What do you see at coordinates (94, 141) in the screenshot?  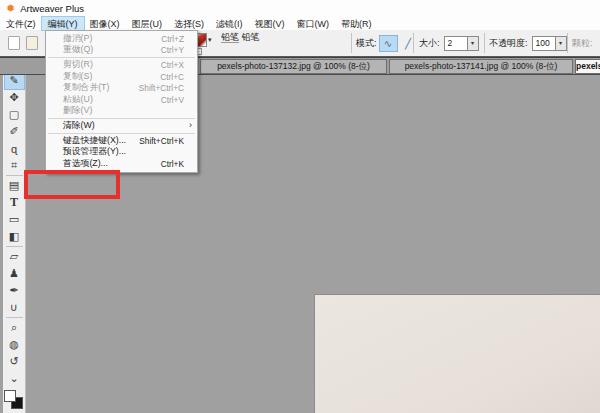 I see `menu-item-label: 键盘快捷键(X)...` at bounding box center [94, 141].